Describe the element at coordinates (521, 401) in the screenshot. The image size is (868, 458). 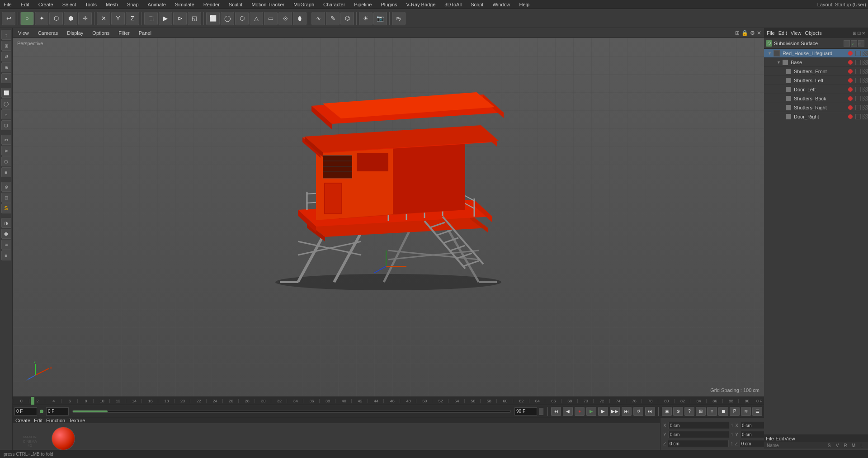
I see `tick-62: 62` at that location.